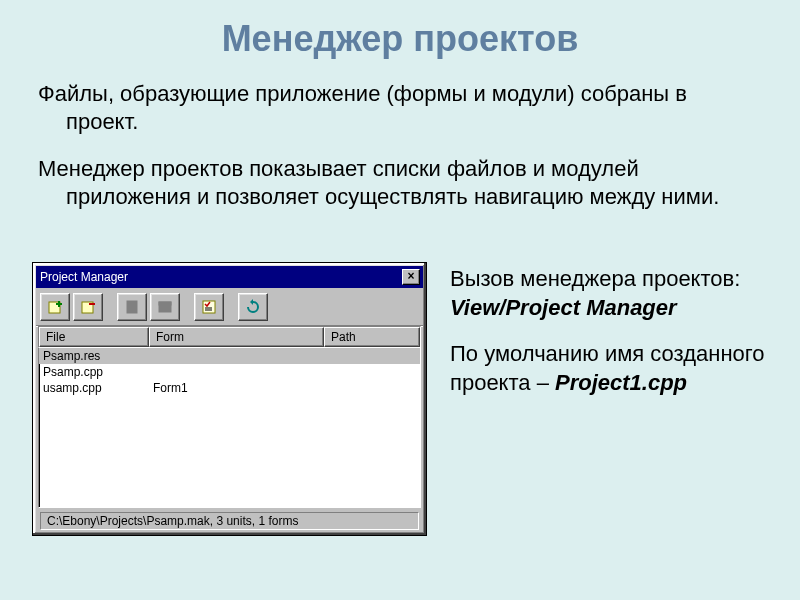 The image size is (800, 600). I want to click on file-cell: Psamp.cpp, so click(94, 372).